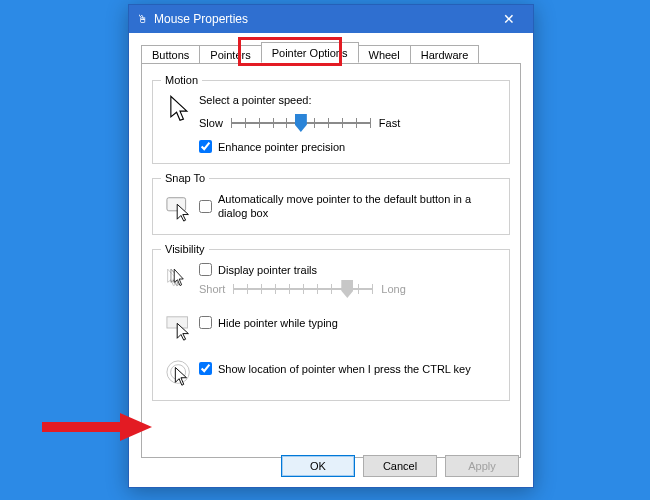 The image size is (650, 500). Describe the element at coordinates (185, 178) in the screenshot. I see `group-snap-to-legend: Snap To` at that location.